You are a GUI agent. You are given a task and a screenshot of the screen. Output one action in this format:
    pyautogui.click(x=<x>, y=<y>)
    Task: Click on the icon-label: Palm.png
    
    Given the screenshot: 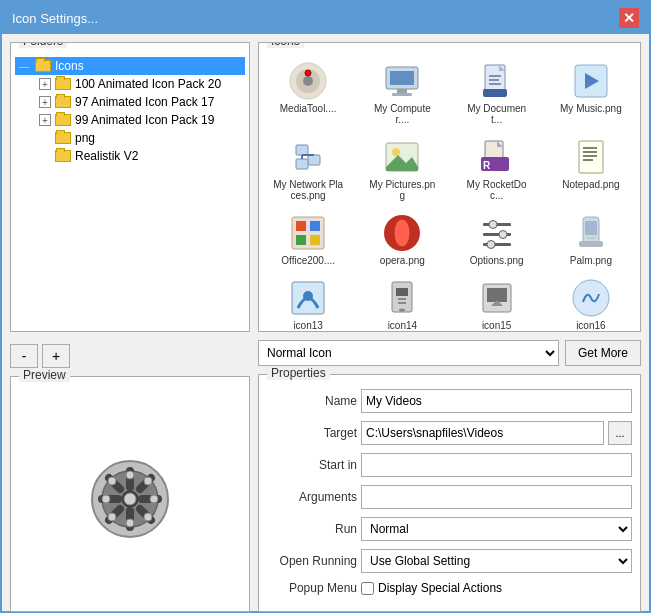 What is the action you would take?
    pyautogui.click(x=591, y=260)
    